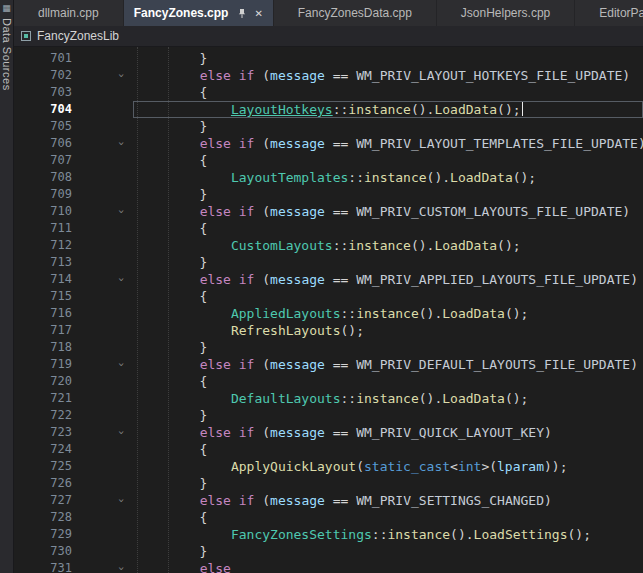 Image resolution: width=643 pixels, height=573 pixels. What do you see at coordinates (328, 484) in the screenshot?
I see `code-line: 726 }` at bounding box center [328, 484].